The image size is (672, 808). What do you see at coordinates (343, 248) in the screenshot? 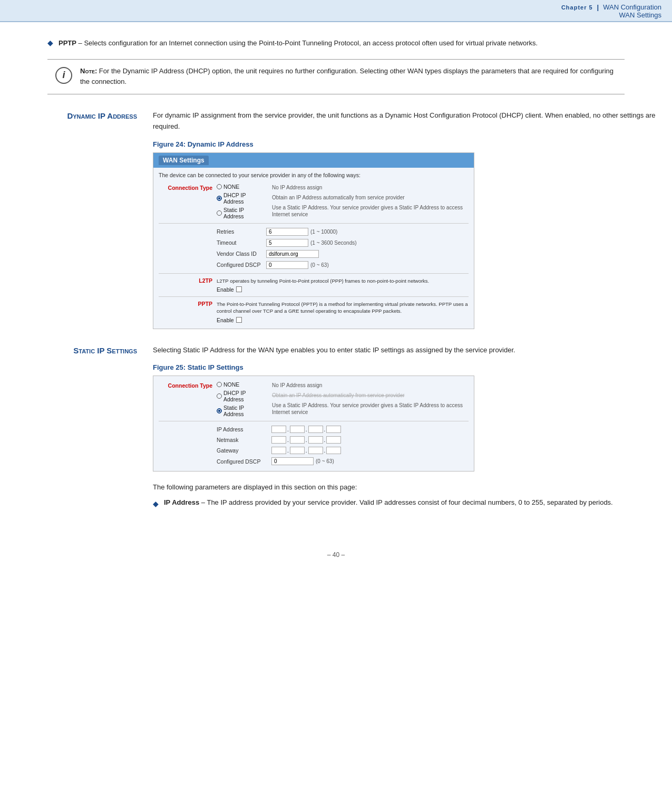
I see `fields-right: Retries (1 ~ 10000) Timeout (1 ~ 3600 Se…` at bounding box center [343, 248].